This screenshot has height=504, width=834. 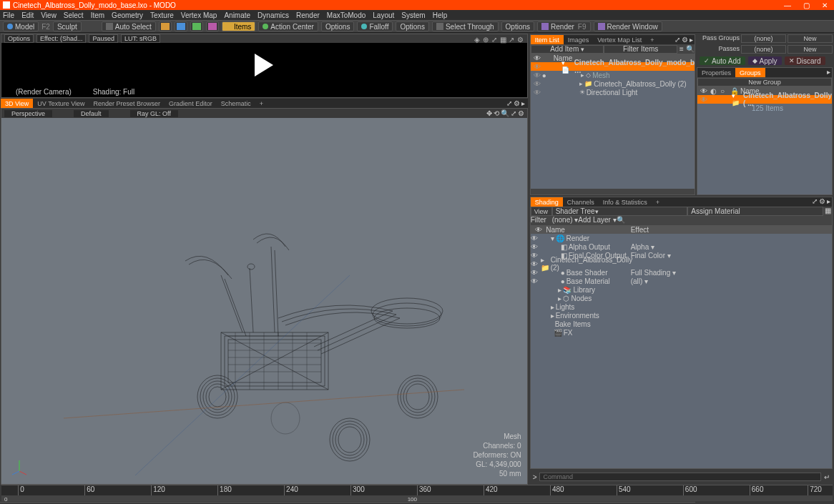 What do you see at coordinates (815, 202) in the screenshot?
I see `shading-max-icon: ⤢` at bounding box center [815, 202].